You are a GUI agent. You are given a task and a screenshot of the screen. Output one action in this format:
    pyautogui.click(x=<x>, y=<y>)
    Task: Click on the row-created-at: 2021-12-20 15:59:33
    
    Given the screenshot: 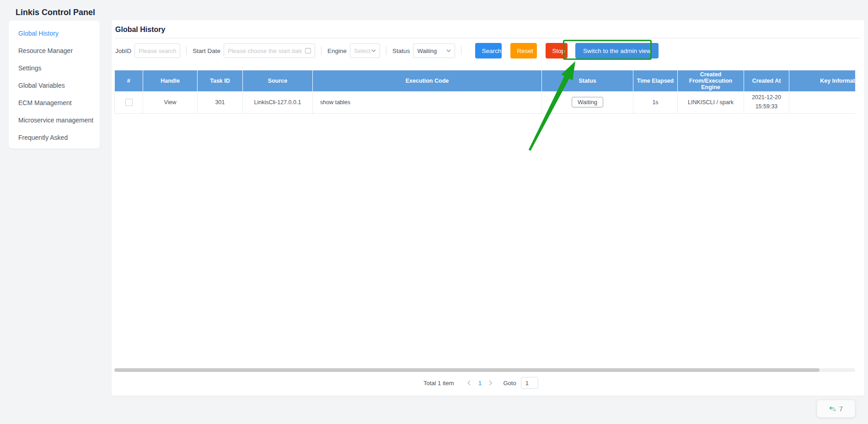 What is the action you would take?
    pyautogui.click(x=766, y=102)
    